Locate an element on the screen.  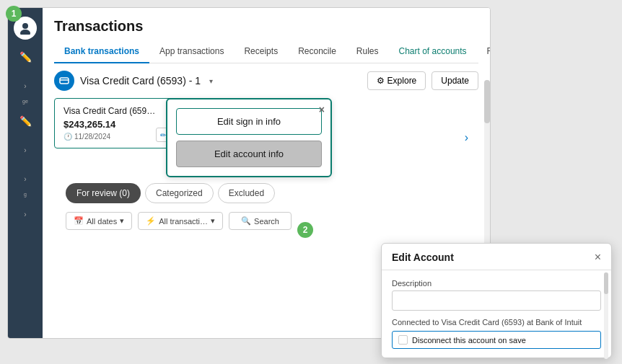
description-input is located at coordinates (496, 301).